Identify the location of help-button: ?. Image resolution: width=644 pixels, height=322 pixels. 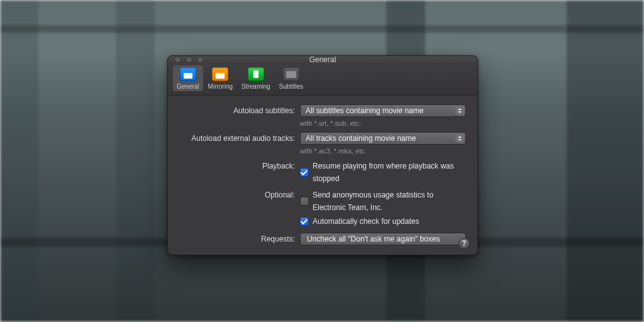
(464, 243).